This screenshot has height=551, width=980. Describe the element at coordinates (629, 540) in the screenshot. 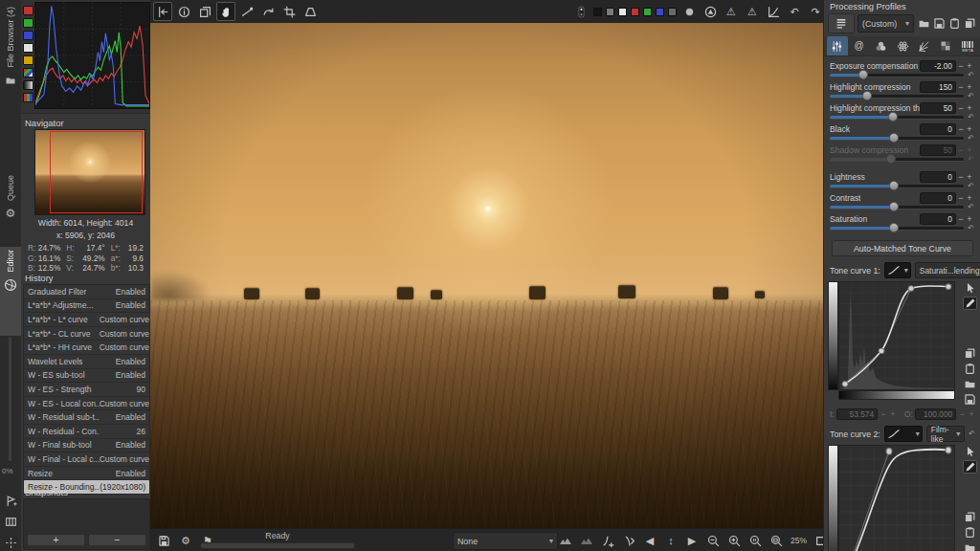

I see `after-view-icon` at that location.